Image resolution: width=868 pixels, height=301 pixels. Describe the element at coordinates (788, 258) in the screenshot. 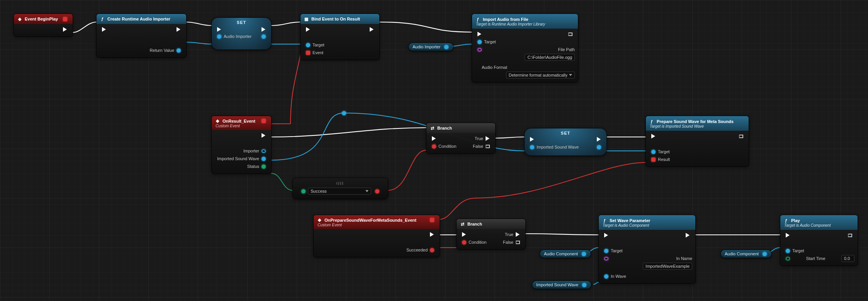

I see `starttime-pin` at that location.